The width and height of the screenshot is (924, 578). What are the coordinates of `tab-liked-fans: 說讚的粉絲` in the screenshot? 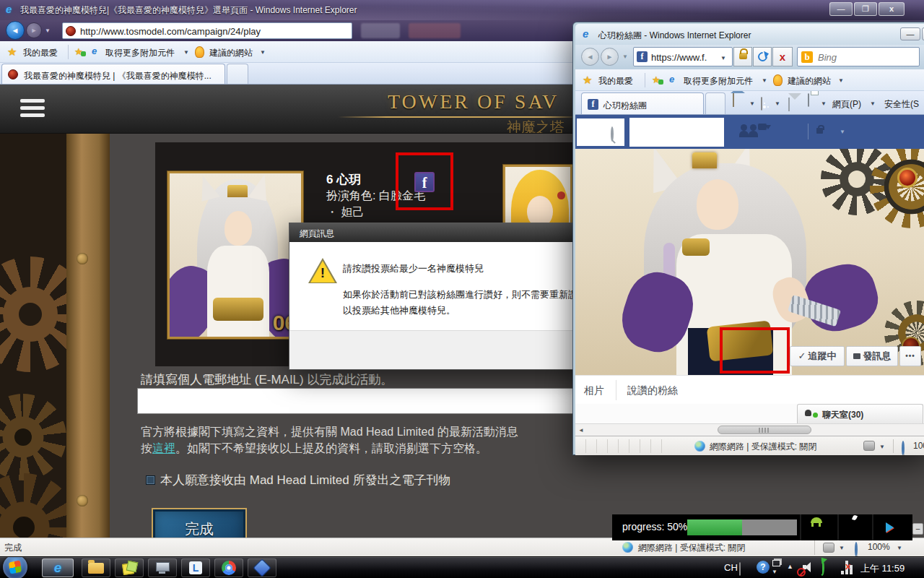 It's located at (653, 391).